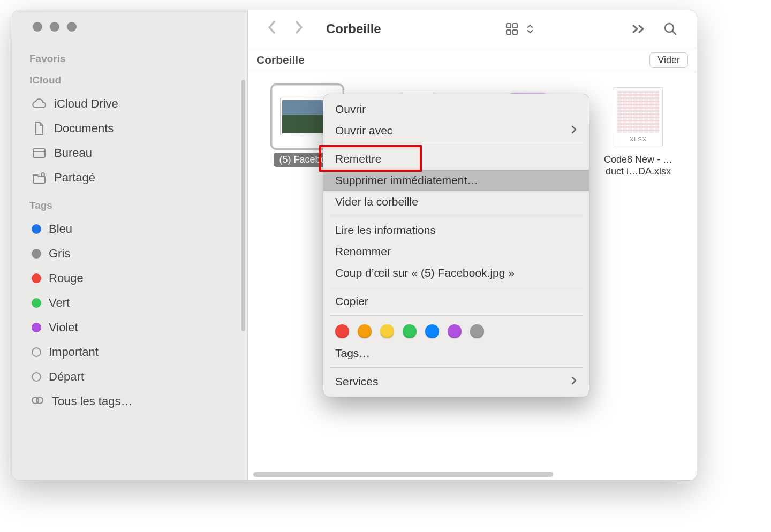 The height and width of the screenshot is (532, 771). Describe the element at coordinates (132, 27) in the screenshot. I see `window-controls` at that location.